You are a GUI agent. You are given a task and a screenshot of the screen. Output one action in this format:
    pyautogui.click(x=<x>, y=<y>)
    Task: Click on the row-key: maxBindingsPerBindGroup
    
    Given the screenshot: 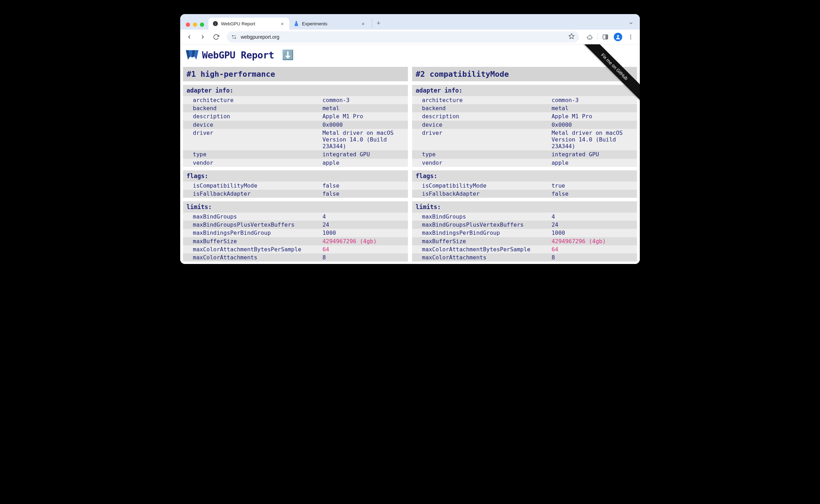 What is the action you would take?
    pyautogui.click(x=482, y=233)
    